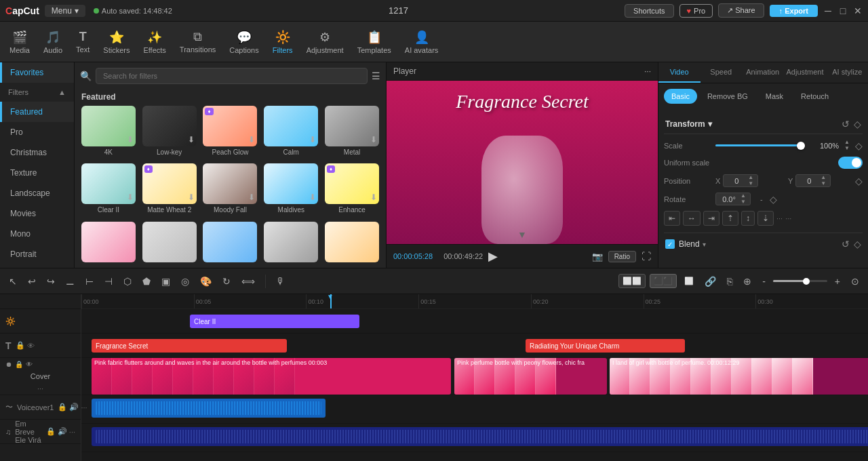 The height and width of the screenshot is (461, 868). What do you see at coordinates (857, 244) in the screenshot?
I see `blend-keyframe-button: ◇` at bounding box center [857, 244].